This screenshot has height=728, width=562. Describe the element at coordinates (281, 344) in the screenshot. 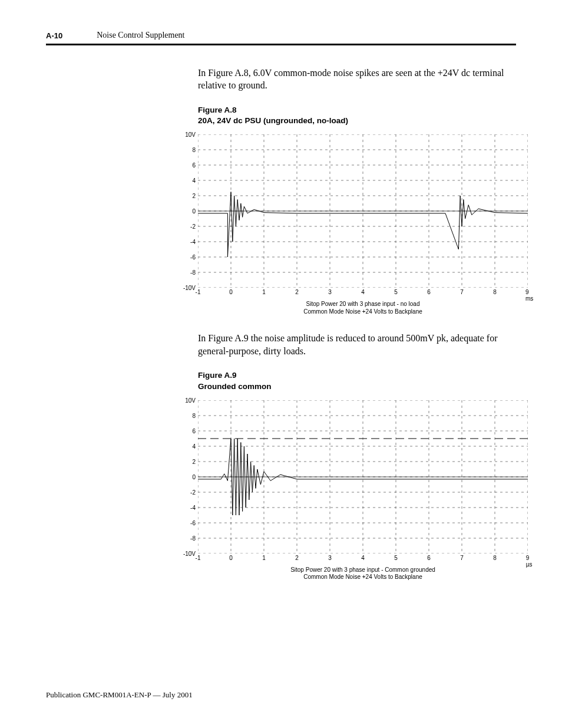

I see `paragraph-a9: In Figure A.9 the noise amplitude is red…` at that location.